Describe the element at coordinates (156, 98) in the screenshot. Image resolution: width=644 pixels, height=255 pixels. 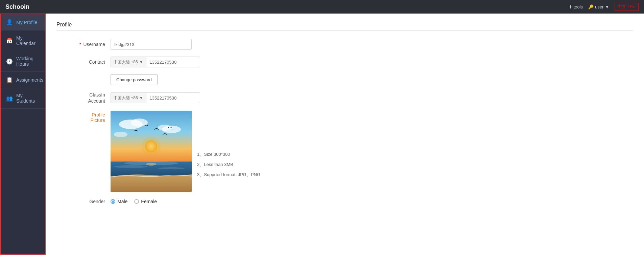
I see `classin-input-group: 中国大陆 +86 ▼` at that location.